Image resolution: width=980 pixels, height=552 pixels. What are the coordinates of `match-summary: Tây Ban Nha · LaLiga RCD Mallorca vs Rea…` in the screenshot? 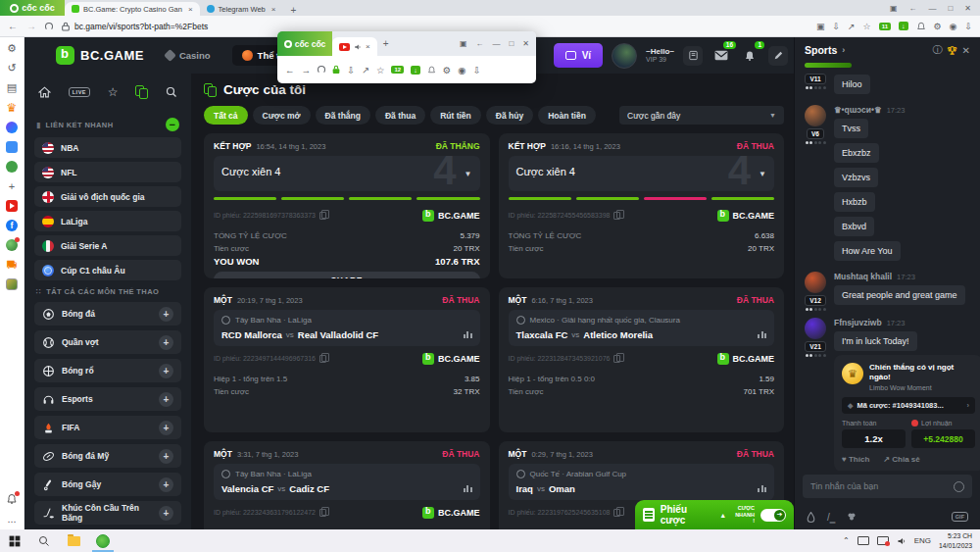 It's located at (347, 327).